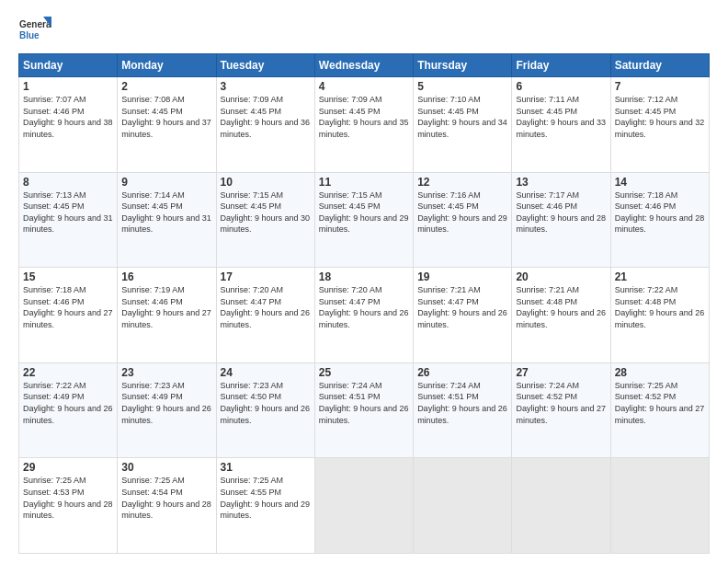  I want to click on day-sunrise: Sunrise: 7:20 AM, so click(252, 290).